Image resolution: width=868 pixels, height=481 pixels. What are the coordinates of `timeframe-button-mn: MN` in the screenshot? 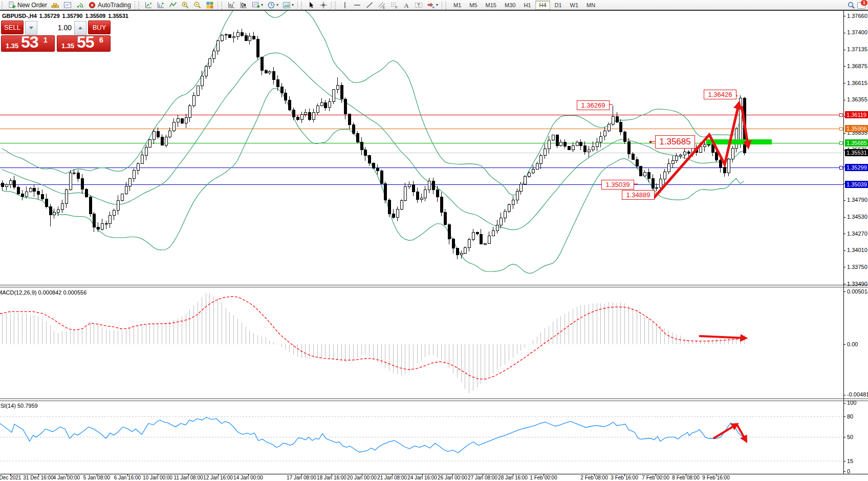 It's located at (591, 5).